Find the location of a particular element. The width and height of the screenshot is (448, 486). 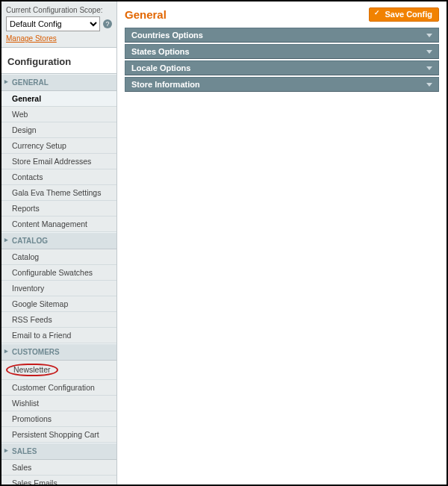

section-header: Locale Options is located at coordinates (282, 68).